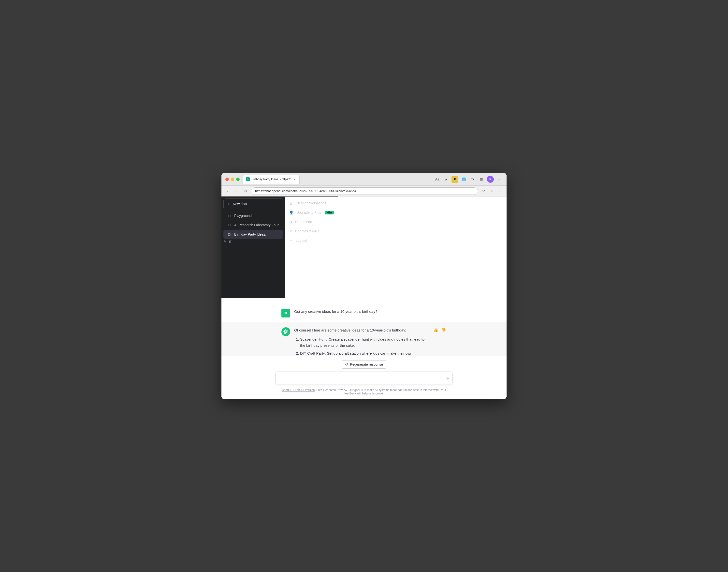  Describe the element at coordinates (250, 234) in the screenshot. I see `sidebar-item-birthday-party-label: Birthday Party Ideas.` at that location.